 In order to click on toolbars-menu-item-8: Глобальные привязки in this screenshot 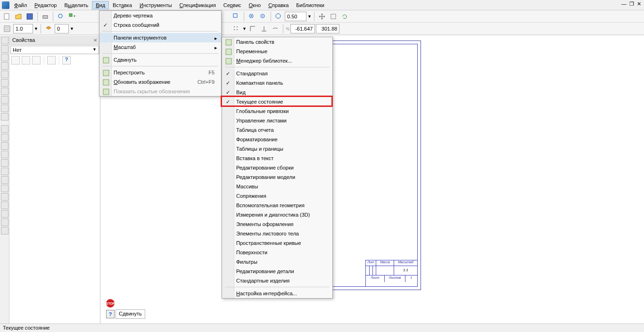, I will do `click(277, 111)`.